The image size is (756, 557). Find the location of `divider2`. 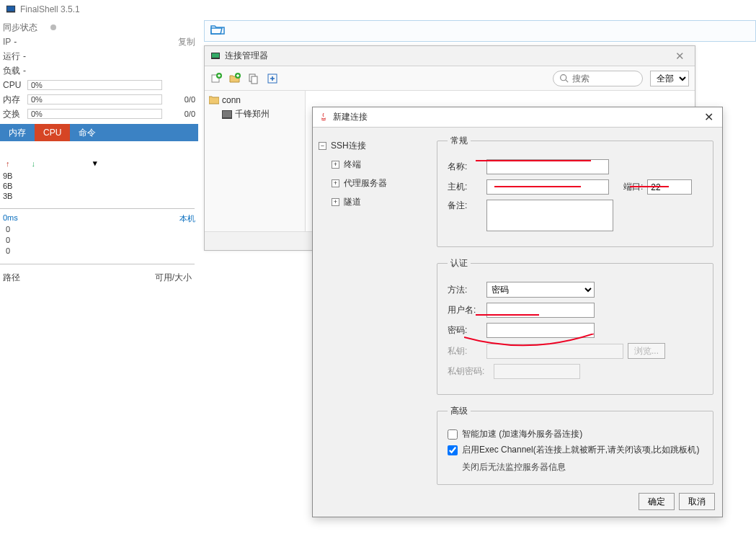

divider2 is located at coordinates (97, 264).